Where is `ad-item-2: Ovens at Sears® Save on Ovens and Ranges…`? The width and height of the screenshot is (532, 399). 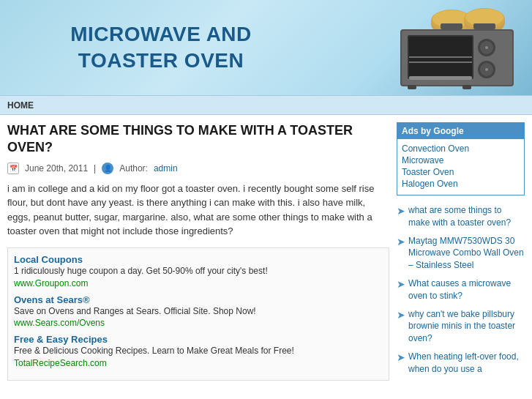
ad-item-2: Ovens at Sears® Save on Ovens and Ranges… is located at coordinates (198, 312).